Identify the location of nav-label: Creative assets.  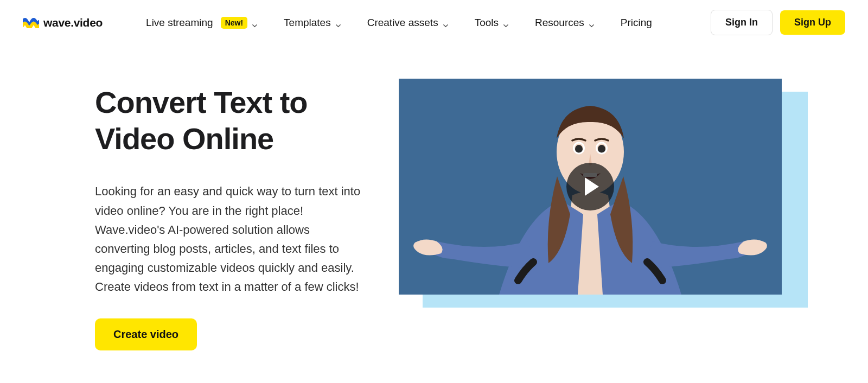
(403, 23).